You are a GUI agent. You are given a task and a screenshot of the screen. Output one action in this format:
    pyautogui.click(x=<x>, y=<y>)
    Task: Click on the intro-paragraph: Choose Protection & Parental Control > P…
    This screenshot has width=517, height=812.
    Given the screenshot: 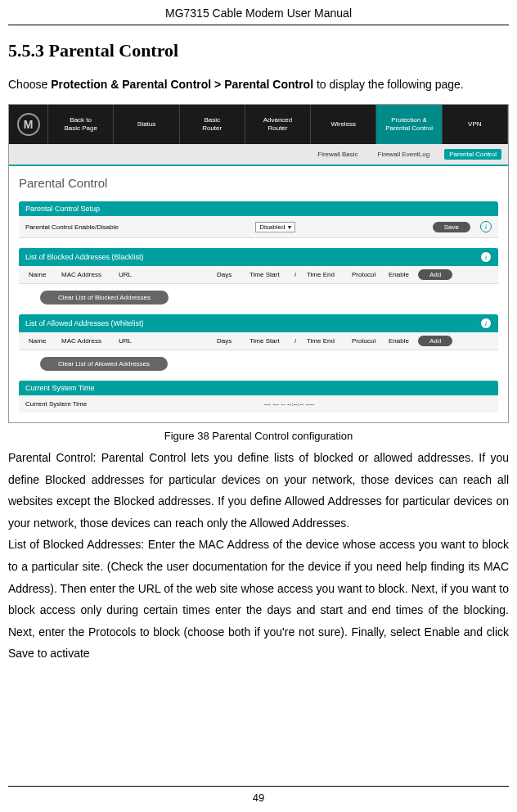 What is the action you would take?
    pyautogui.click(x=258, y=84)
    